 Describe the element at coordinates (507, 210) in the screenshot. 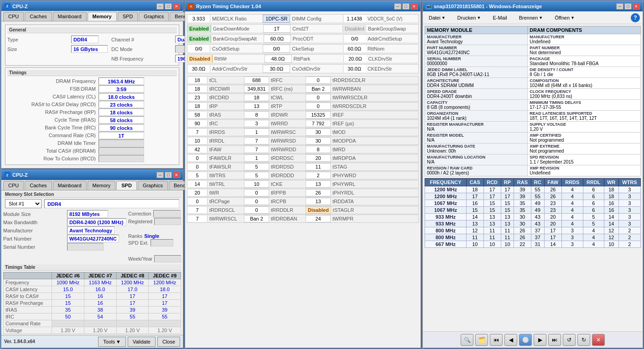

I see `freq-cell-val: 15` at that location.